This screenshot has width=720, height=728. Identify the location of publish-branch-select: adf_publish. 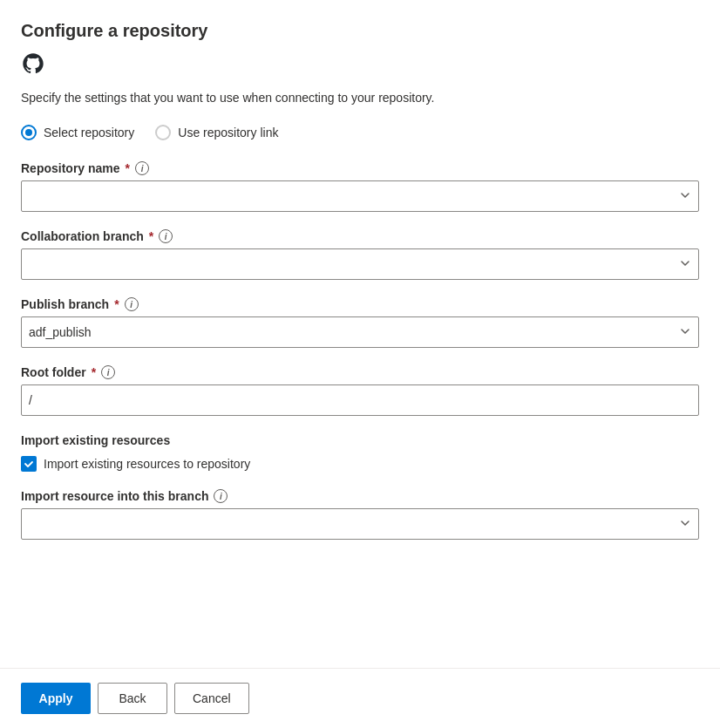
(360, 332).